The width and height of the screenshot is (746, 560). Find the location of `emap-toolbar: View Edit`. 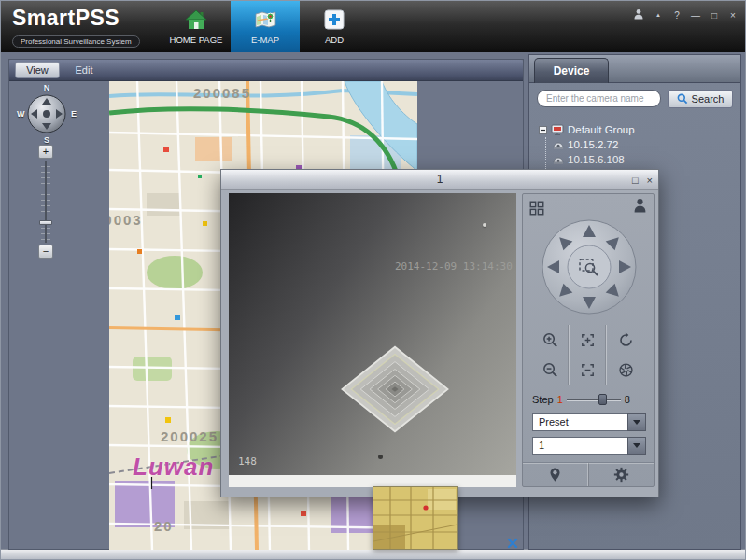

emap-toolbar: View Edit is located at coordinates (266, 71).